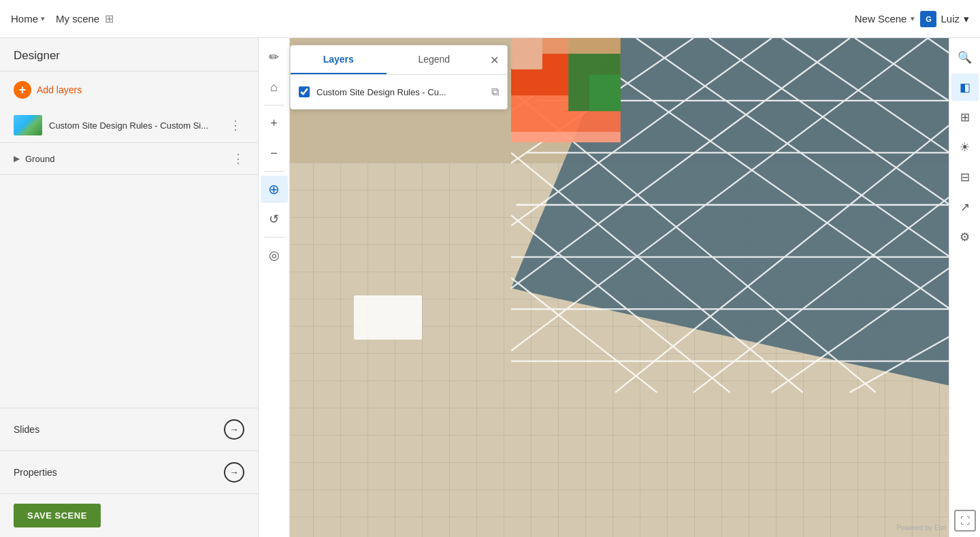 The image size is (980, 537). Describe the element at coordinates (274, 189) in the screenshot. I see `move-icon: ⊕` at that location.